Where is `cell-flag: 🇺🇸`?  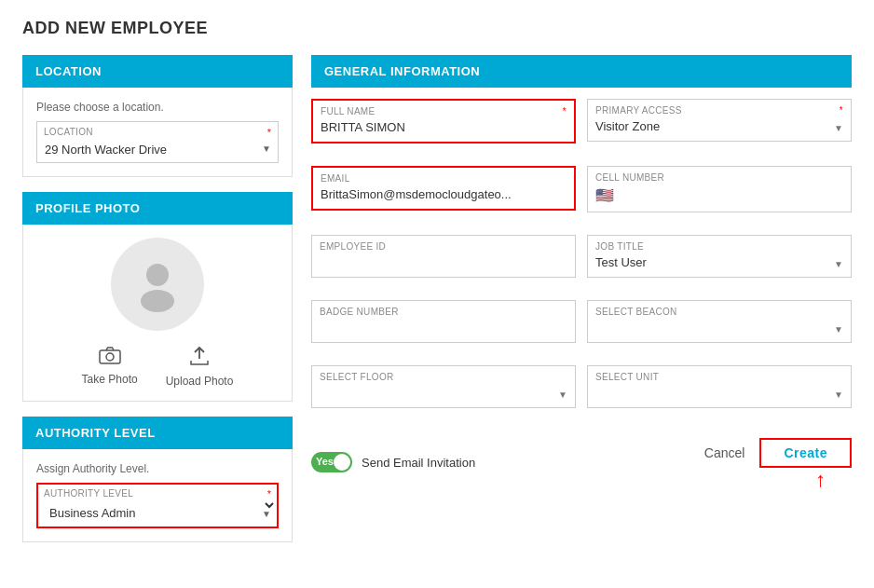 cell-flag: 🇺🇸 is located at coordinates (719, 198).